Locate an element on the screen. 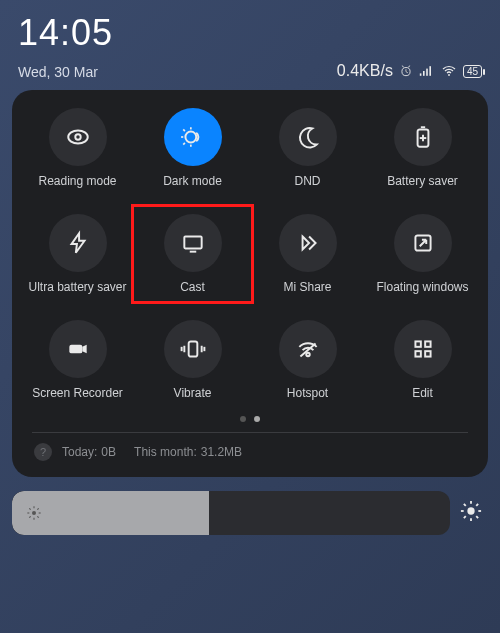  usage-today-value: 0B is located at coordinates (108, 452).